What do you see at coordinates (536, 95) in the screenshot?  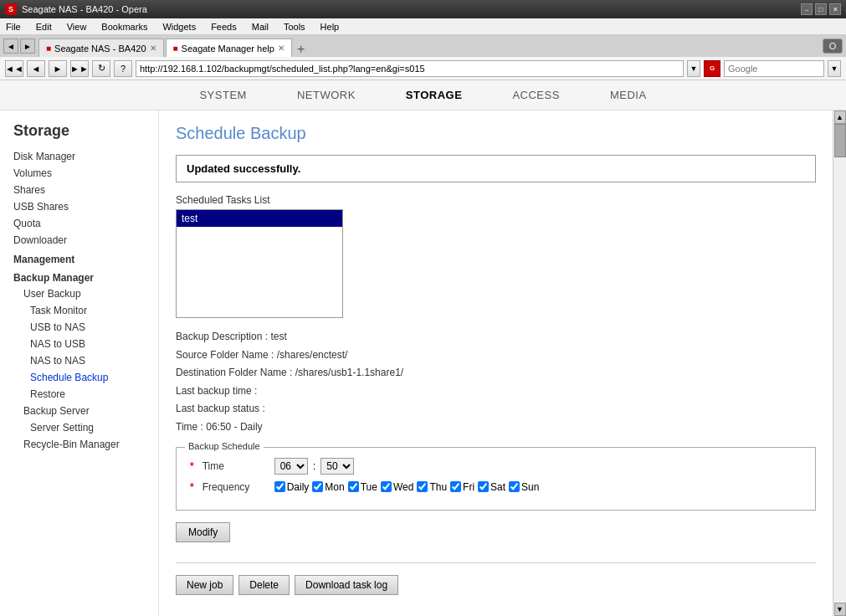 I see `nav-access: ACCESS` at bounding box center [536, 95].